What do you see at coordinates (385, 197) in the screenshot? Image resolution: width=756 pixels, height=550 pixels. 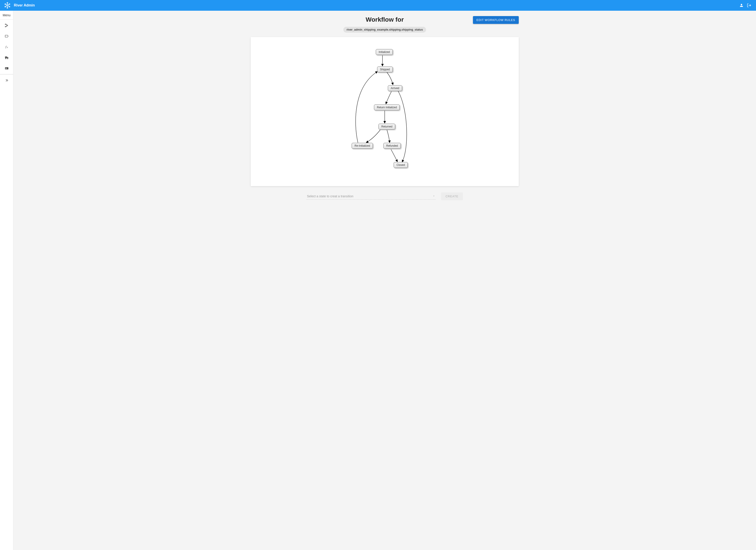 I see `transition-form: Select a state to creat a transition CRE…` at bounding box center [385, 197].